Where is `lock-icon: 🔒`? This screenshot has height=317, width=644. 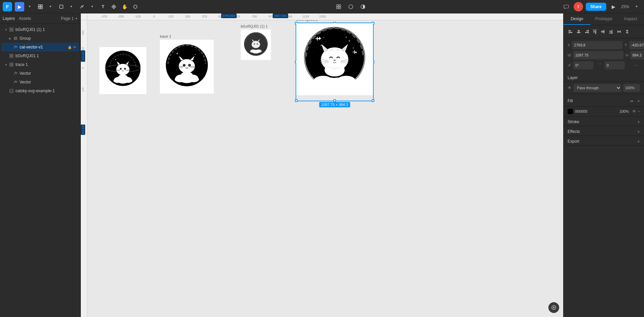
lock-icon: 🔒 is located at coordinates (70, 47).